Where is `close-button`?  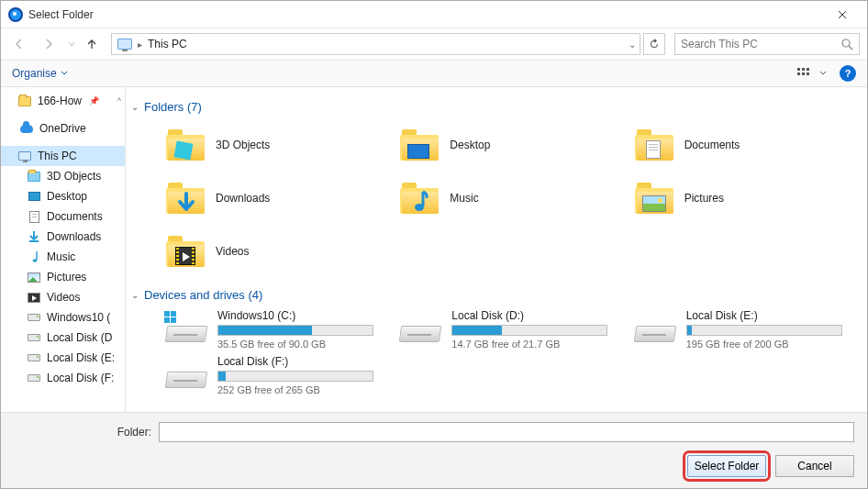
close-button is located at coordinates (842, 15).